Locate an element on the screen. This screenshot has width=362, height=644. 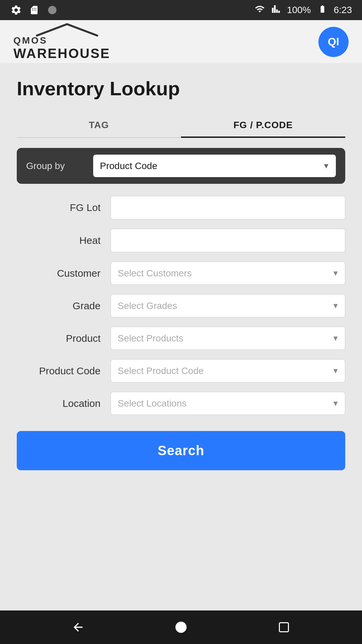
user-avatar: QI is located at coordinates (334, 42).